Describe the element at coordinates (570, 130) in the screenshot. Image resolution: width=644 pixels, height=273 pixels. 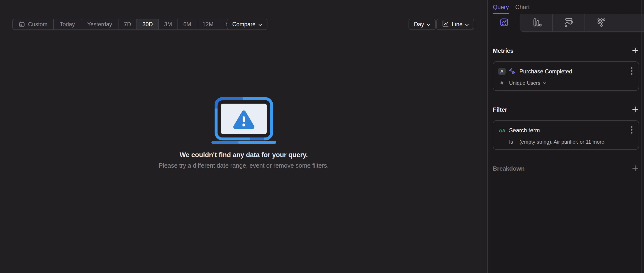
I see `filter-property-name: Search term` at that location.